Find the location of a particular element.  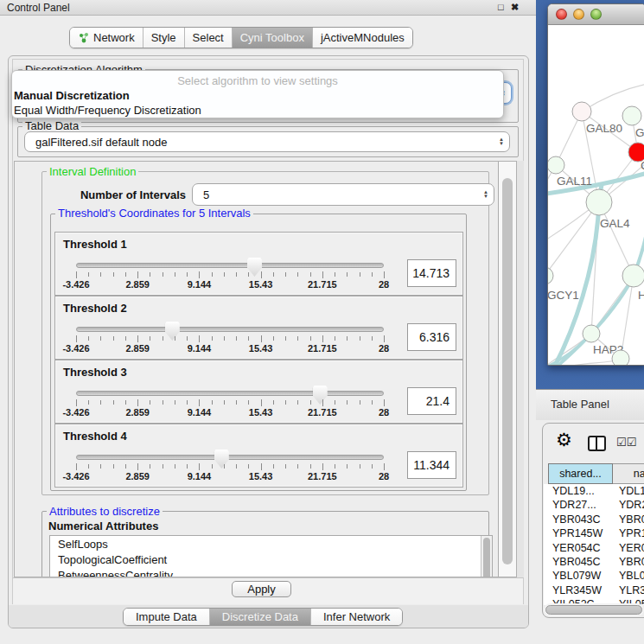

numerical-attributes-label: Numerical Attributes is located at coordinates (104, 526).